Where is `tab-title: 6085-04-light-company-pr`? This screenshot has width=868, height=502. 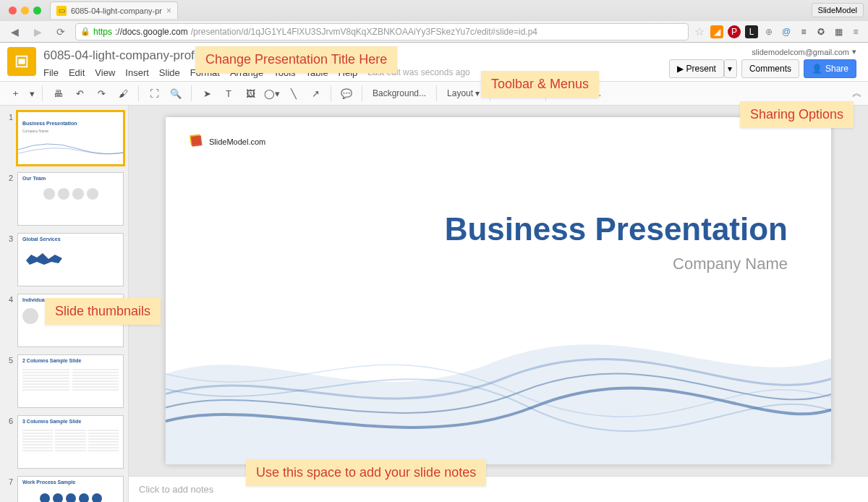
tab-title: 6085-04-light-company-pr is located at coordinates (116, 11).